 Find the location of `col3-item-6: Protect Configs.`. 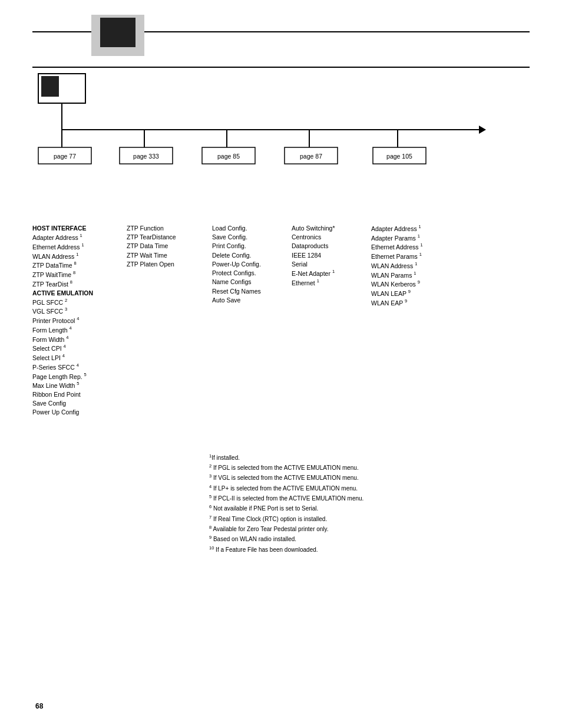

col3-item-6: Protect Configs. is located at coordinates (247, 274).